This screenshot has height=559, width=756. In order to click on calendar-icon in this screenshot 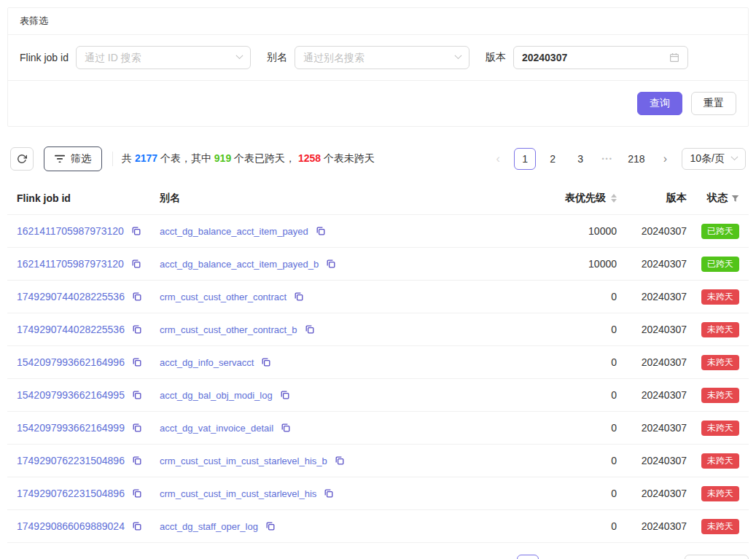, I will do `click(674, 58)`.